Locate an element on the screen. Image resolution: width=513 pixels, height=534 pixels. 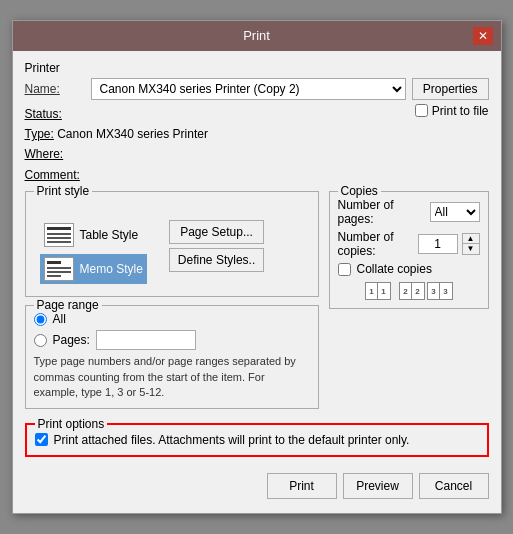
preview-button: Preview is located at coordinates (378, 486).